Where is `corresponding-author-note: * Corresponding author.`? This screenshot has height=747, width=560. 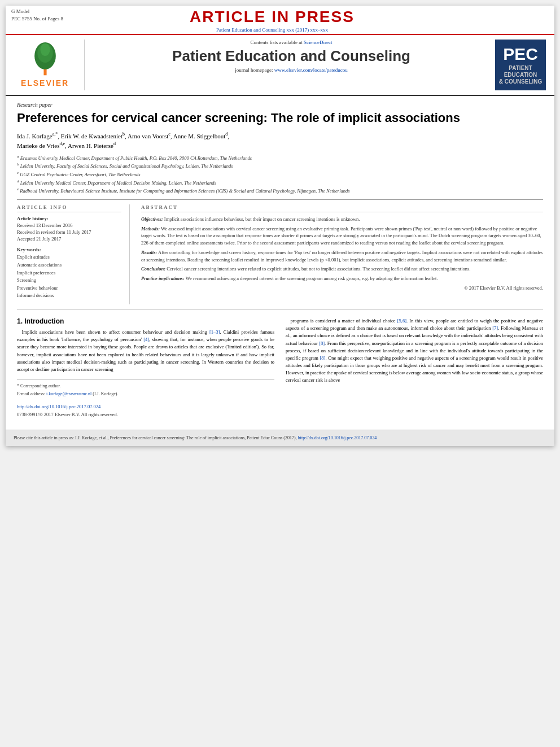 corresponding-author-note: * Corresponding author. is located at coordinates (146, 386).